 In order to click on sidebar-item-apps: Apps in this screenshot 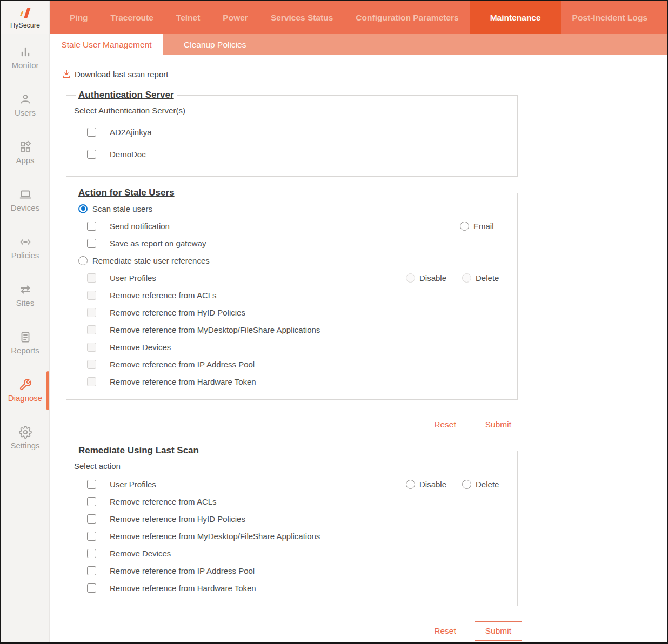, I will do `click(25, 153)`.